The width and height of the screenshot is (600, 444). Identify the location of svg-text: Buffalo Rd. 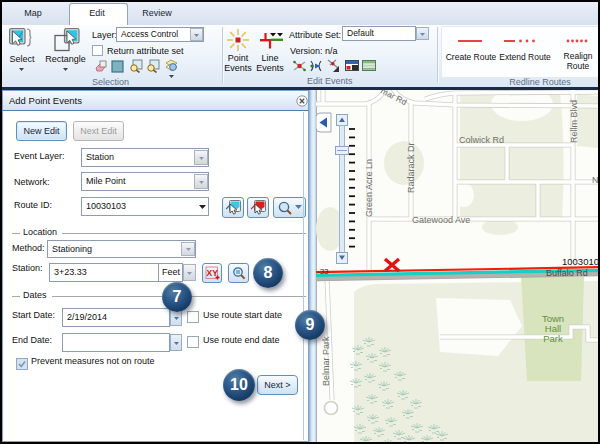
(567, 273).